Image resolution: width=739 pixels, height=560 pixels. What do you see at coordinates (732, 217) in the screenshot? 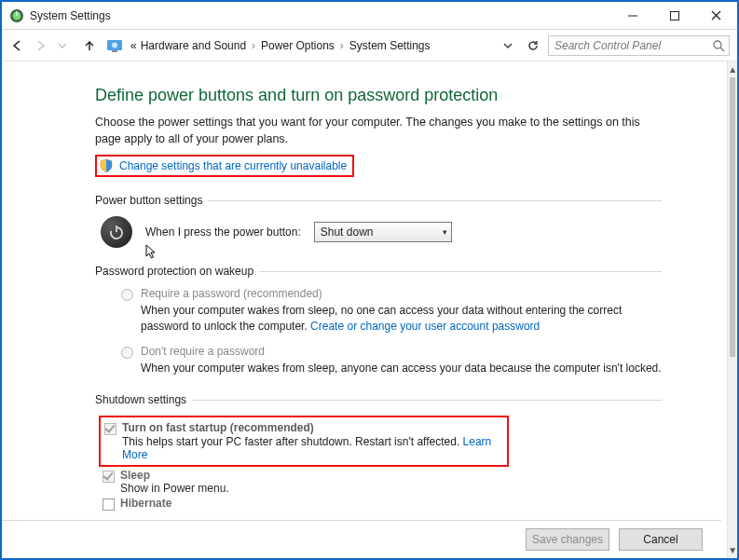
I see `scroll-thumb` at bounding box center [732, 217].